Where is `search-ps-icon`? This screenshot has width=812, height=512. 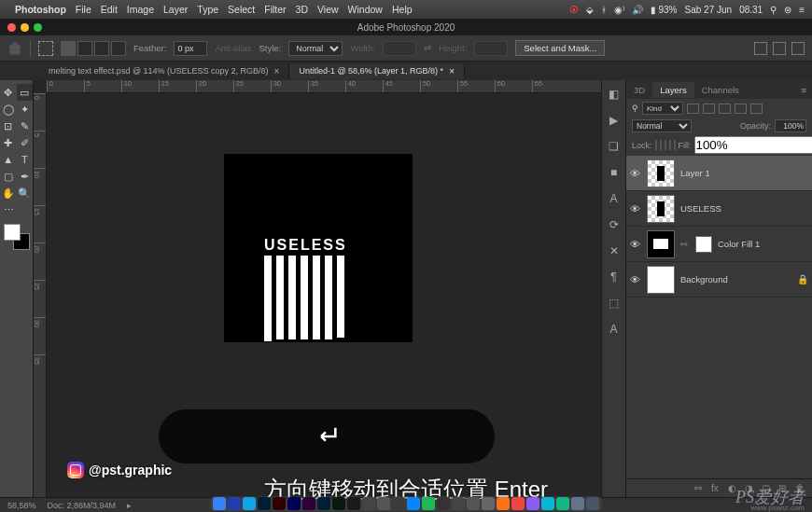
search-ps-icon is located at coordinates (761, 48).